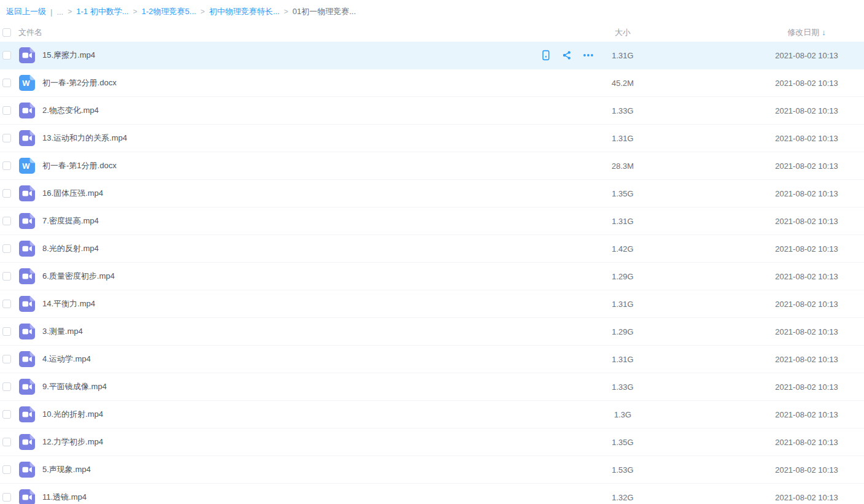 Image resolution: width=864 pixels, height=504 pixels. What do you see at coordinates (432, 304) in the screenshot?
I see `table-row: W 14.平衡力.mp4` at bounding box center [432, 304].